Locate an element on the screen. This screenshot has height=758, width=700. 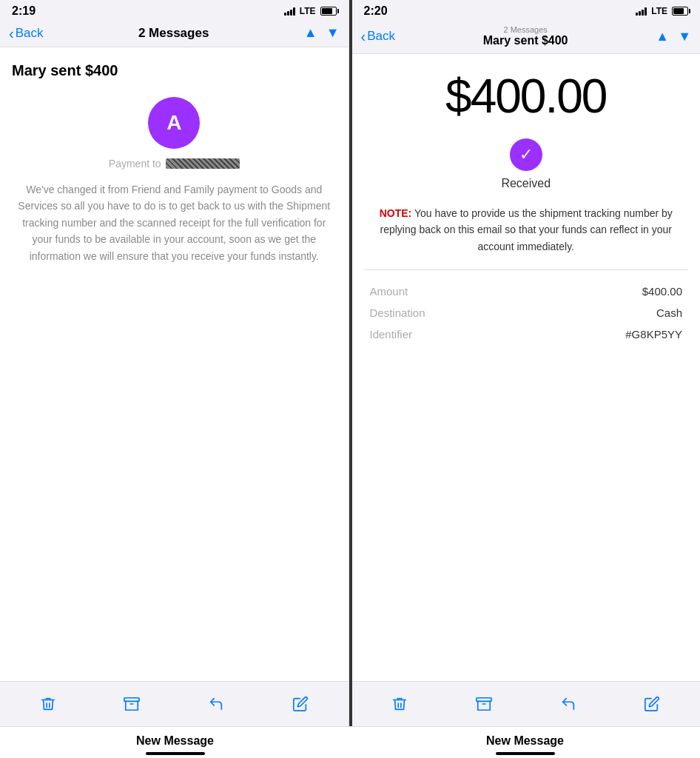
right-nav-bar: ‹ Back 2 Messages Mary sent $400 ▲ ▼ is located at coordinates (527, 37).